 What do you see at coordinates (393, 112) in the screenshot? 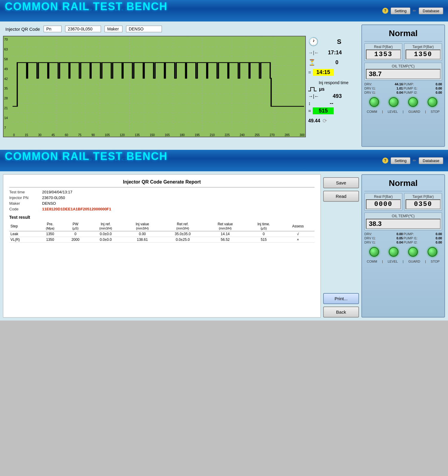
I see `level-label-top: LEVEL` at bounding box center [393, 112].